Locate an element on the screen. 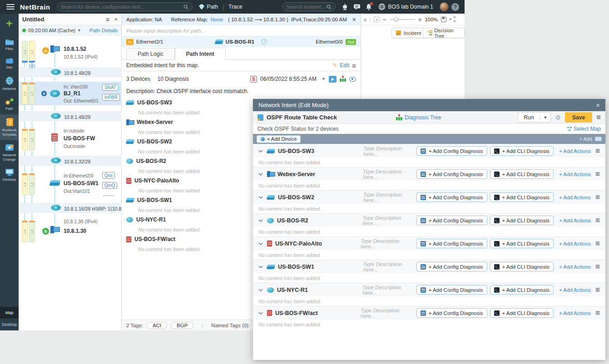  user-avatar is located at coordinates (444, 7).